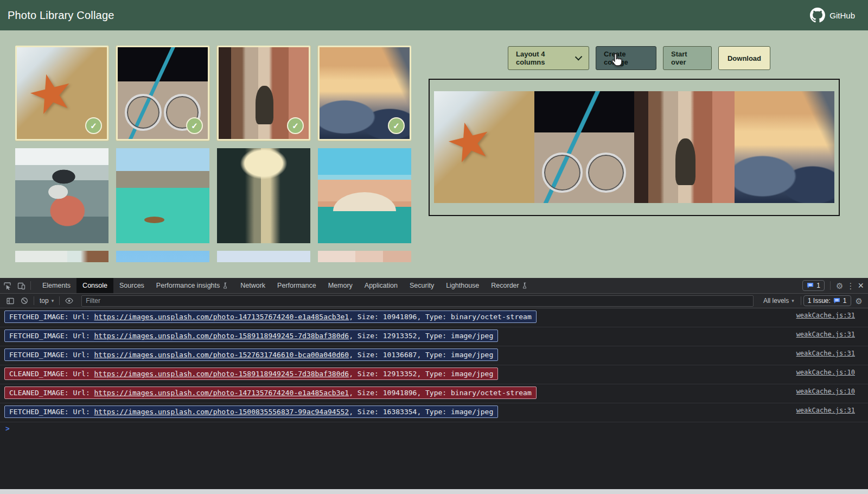 Image resolution: width=868 pixels, height=494 pixels. Describe the element at coordinates (626, 58) in the screenshot. I see `create-collage-button: Create collage` at that location.